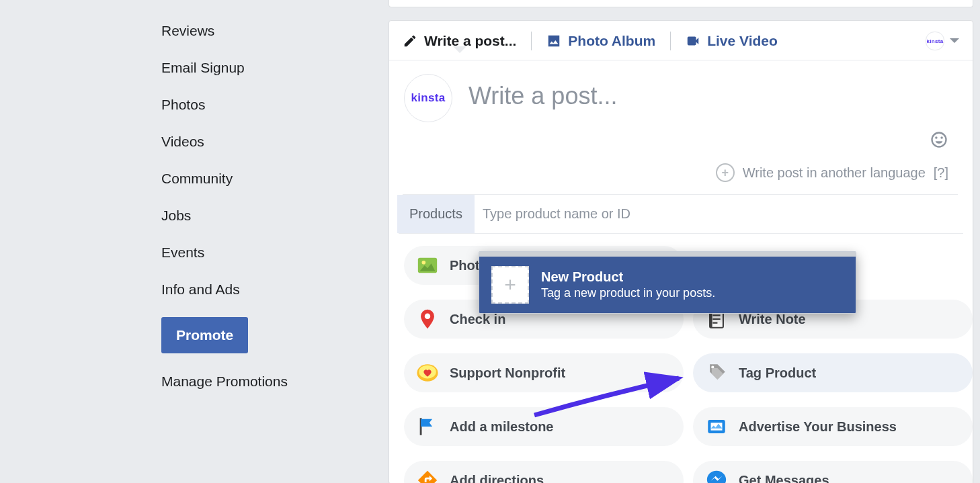 The height and width of the screenshot is (483, 980). Describe the element at coordinates (667, 285) in the screenshot. I see `dropdown-new-product: + New Product Tag a new product in your …` at that location.